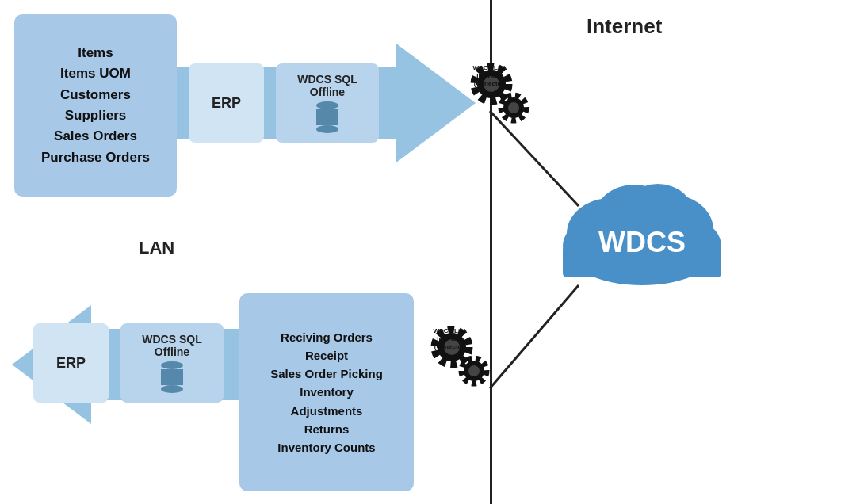  I want to click on bottom-info-line-7: Inventory Counts, so click(327, 447).